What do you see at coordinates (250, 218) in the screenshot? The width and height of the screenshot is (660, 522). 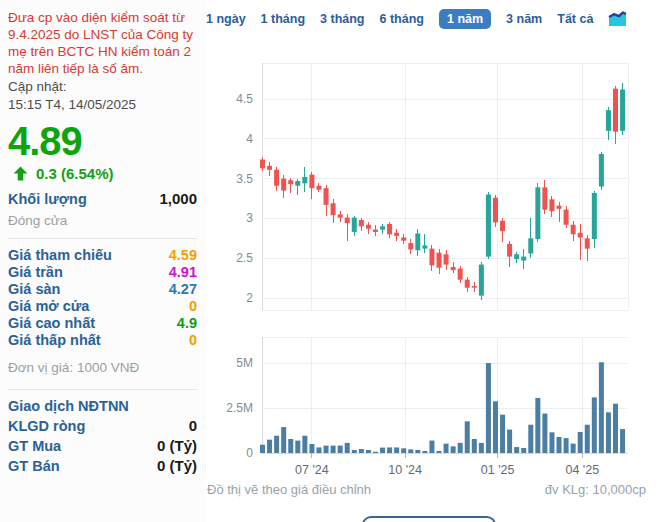 I see `price-tick-label: 3` at bounding box center [250, 218].